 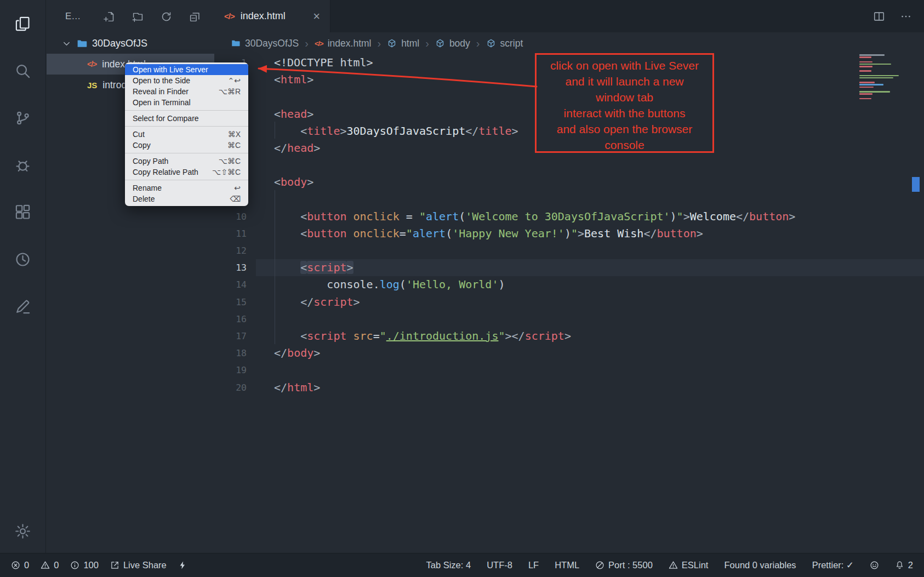 What do you see at coordinates (110, 16) in the screenshot?
I see `new-file-icon` at bounding box center [110, 16].